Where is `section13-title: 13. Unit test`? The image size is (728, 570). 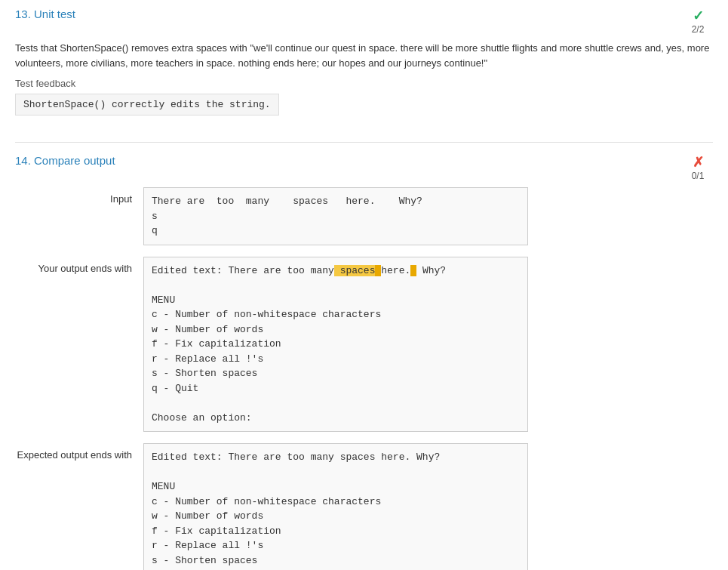
section13-title: 13. Unit test is located at coordinates (45, 14).